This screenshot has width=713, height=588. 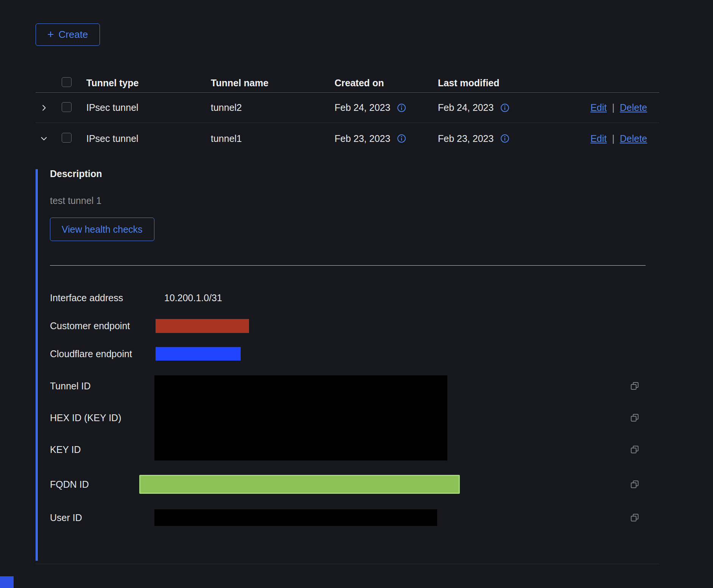 What do you see at coordinates (202, 326) in the screenshot?
I see `customer-endpoint-redaction` at bounding box center [202, 326].